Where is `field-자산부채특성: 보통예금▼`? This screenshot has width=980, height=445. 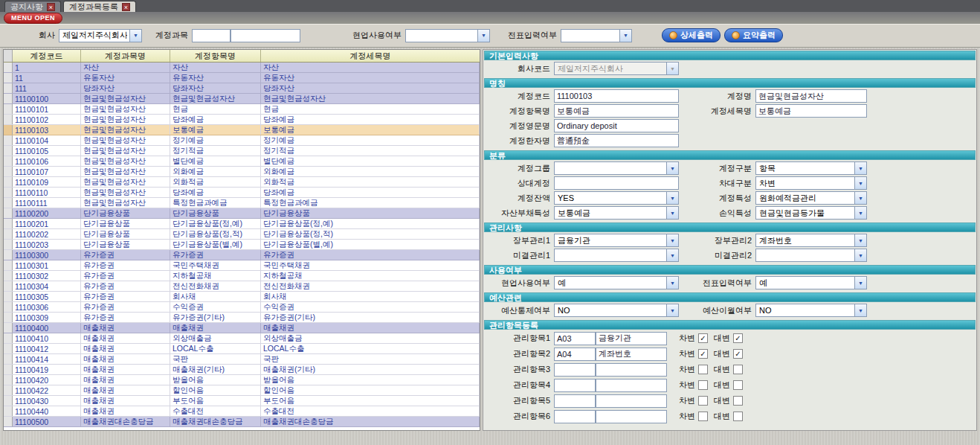
field-자산부채특성: 보통예금▼ is located at coordinates (616, 213).